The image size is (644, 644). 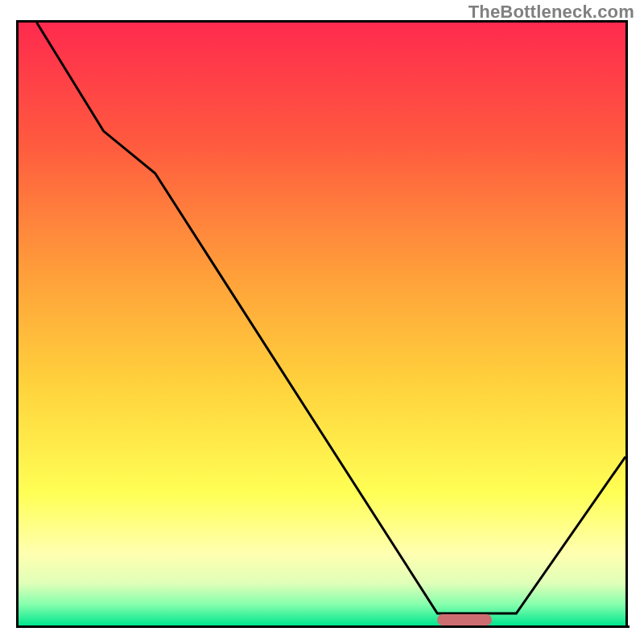 What do you see at coordinates (551, 12) in the screenshot?
I see `watermark-text: TheBottleneck.com` at bounding box center [551, 12].